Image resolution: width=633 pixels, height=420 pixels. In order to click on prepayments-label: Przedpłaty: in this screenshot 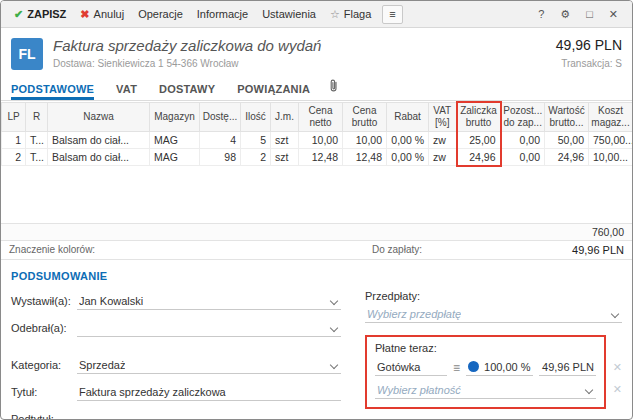, I will do `click(494, 296)`.